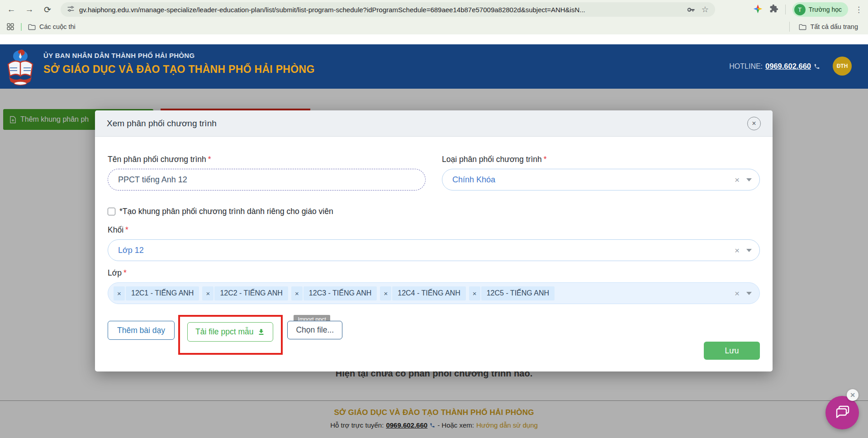  Describe the element at coordinates (518, 293) in the screenshot. I see `tag-label: 12C5 - TIẾNG ANH` at that location.